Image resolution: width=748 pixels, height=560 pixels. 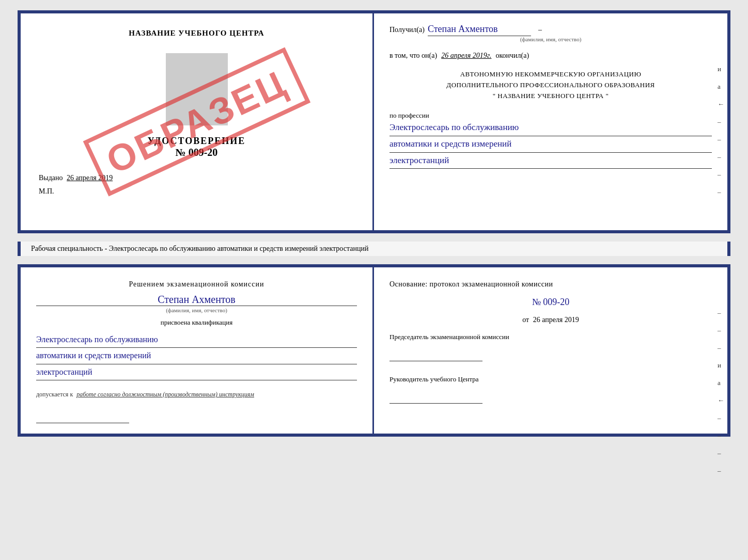 What do you see at coordinates (413, 56) in the screenshot?
I see `in-that-label: в том, что он(а)` at bounding box center [413, 56].